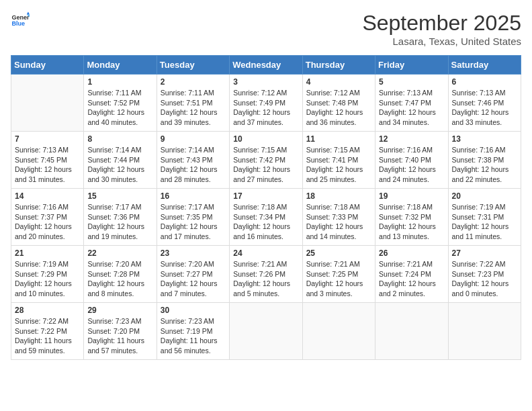  Describe the element at coordinates (120, 139) in the screenshot. I see `day-number: 8` at that location.